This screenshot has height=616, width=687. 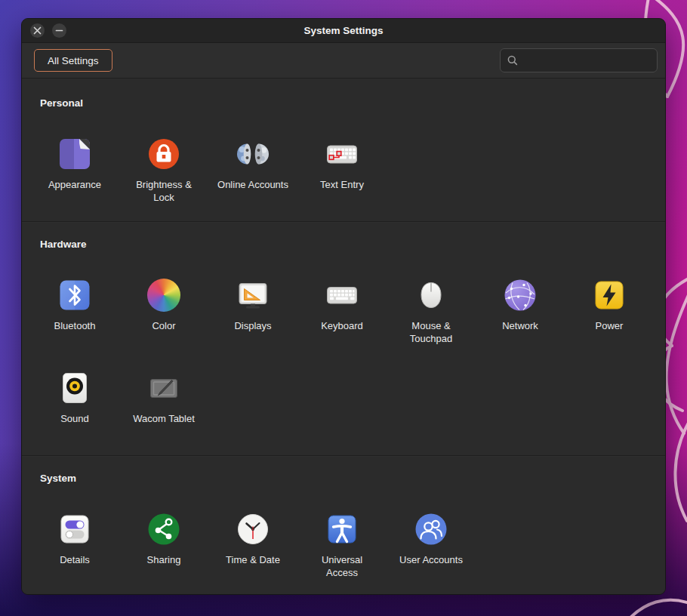 I want to click on speaker-icon, so click(x=75, y=388).